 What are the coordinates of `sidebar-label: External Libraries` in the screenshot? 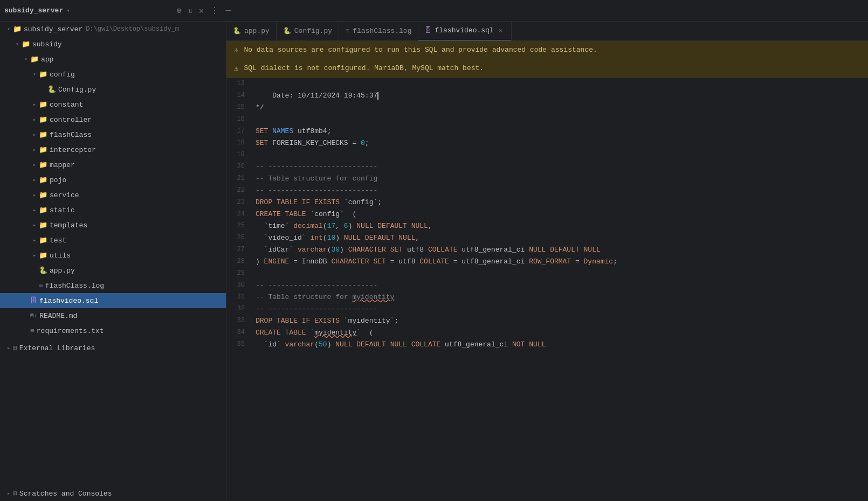 It's located at (57, 348).